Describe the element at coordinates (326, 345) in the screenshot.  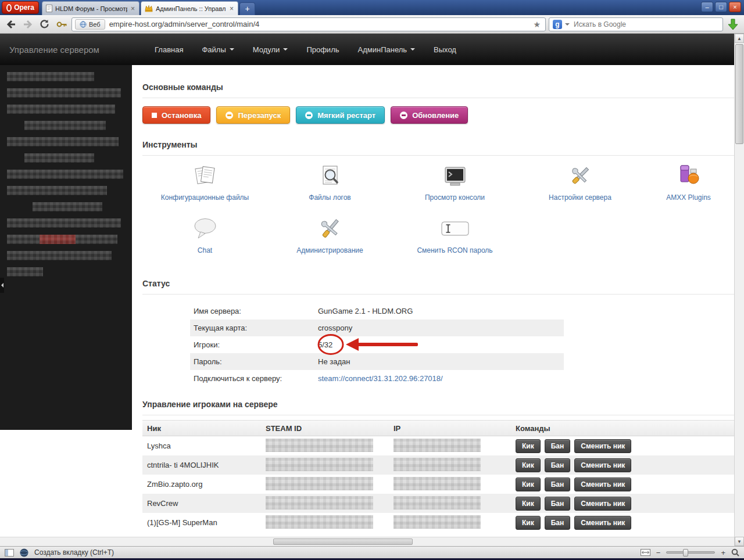
I see `players-count-value: 5/32` at that location.